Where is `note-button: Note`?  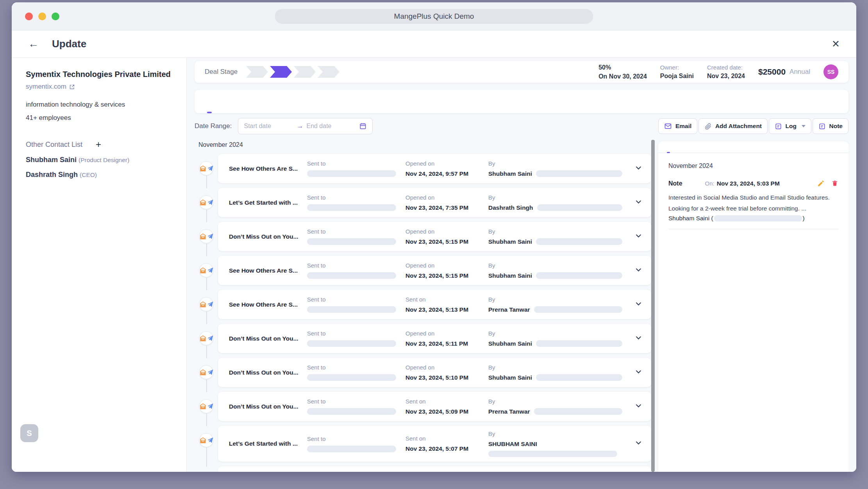 note-button: Note is located at coordinates (830, 126).